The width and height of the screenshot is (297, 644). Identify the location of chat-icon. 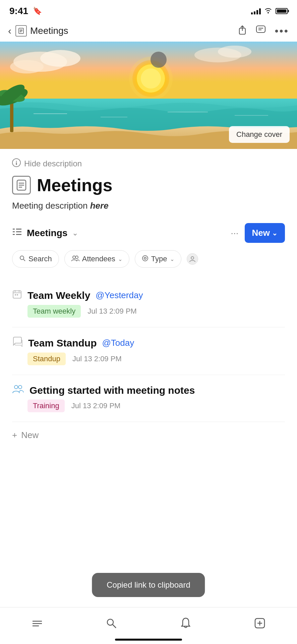
(261, 31).